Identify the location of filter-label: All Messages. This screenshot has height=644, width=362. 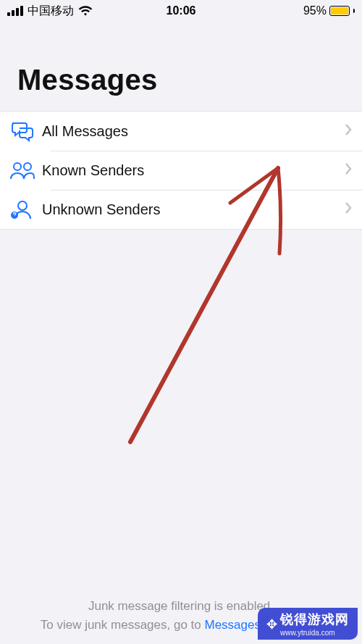
(193, 132).